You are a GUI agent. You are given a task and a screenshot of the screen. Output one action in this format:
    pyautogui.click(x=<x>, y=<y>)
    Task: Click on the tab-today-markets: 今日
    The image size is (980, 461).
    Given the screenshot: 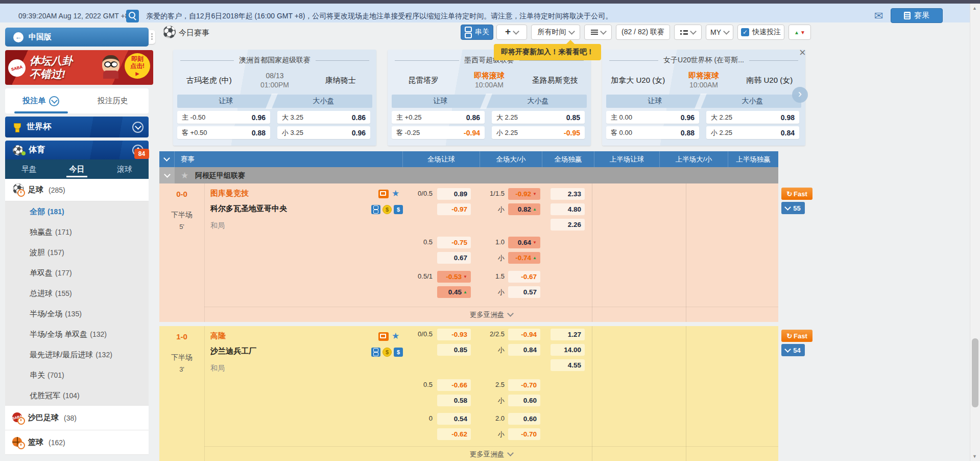 What is the action you would take?
    pyautogui.click(x=77, y=169)
    